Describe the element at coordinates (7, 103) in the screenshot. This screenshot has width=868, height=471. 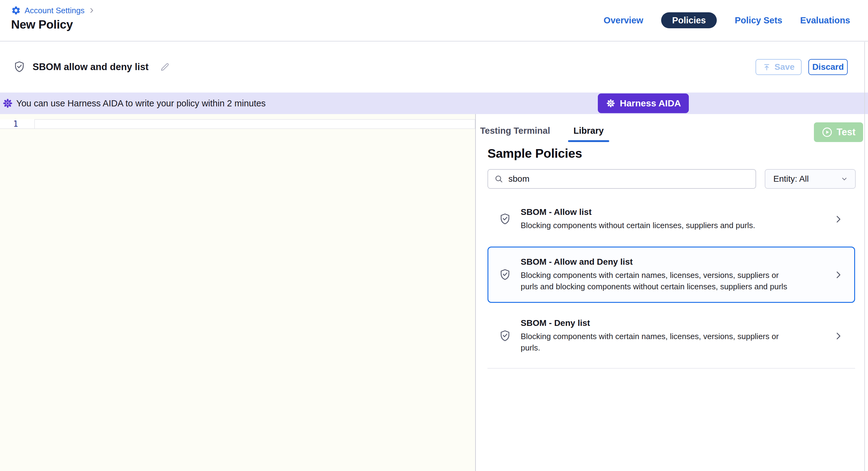
I see `aida-sparkle-icon` at that location.